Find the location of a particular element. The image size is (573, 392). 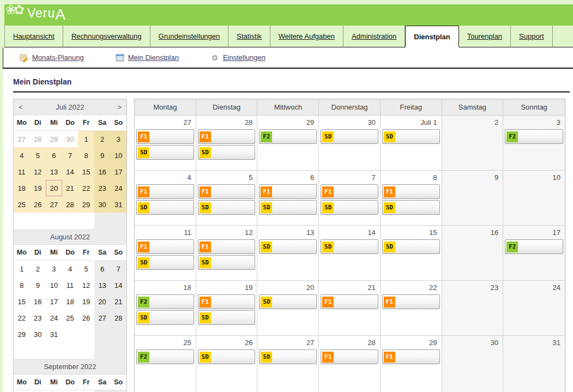

day-cell: 11F1SD is located at coordinates (166, 253).